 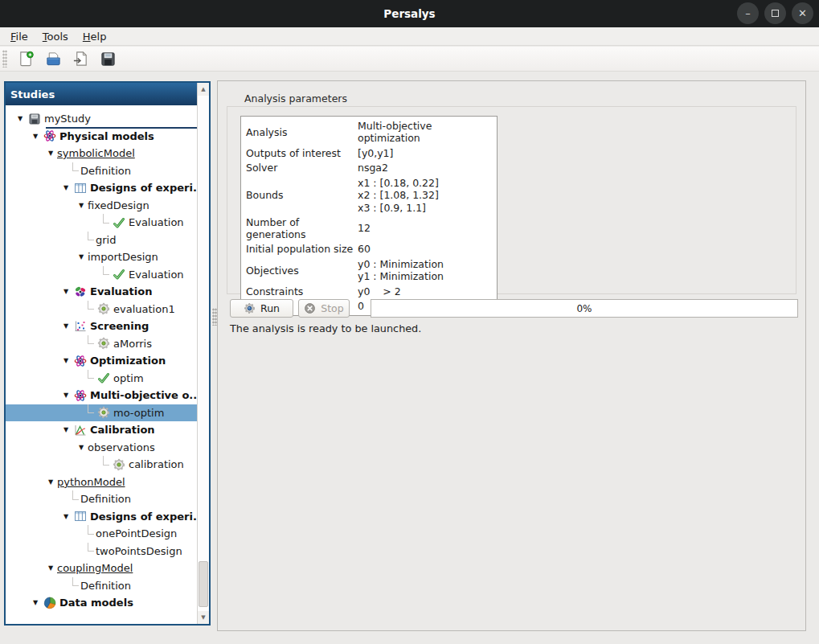 What do you see at coordinates (55, 37) in the screenshot?
I see `menu-tools: Tools` at bounding box center [55, 37].